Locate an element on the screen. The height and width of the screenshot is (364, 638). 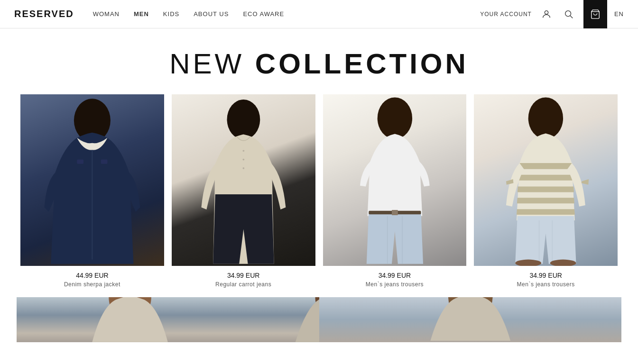
product-card-4: 34.99 EUR Men`s jeans trousers is located at coordinates (546, 196).